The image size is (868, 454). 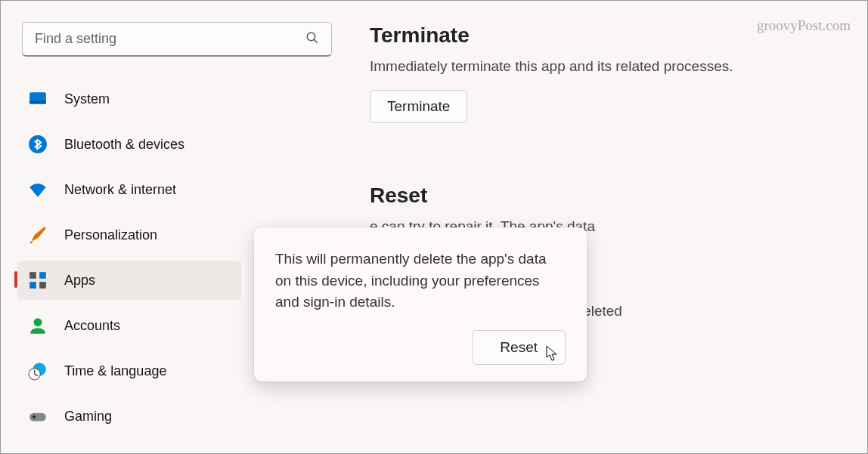 What do you see at coordinates (120, 190) in the screenshot?
I see `sidebar-item-label: Network & internet` at bounding box center [120, 190].